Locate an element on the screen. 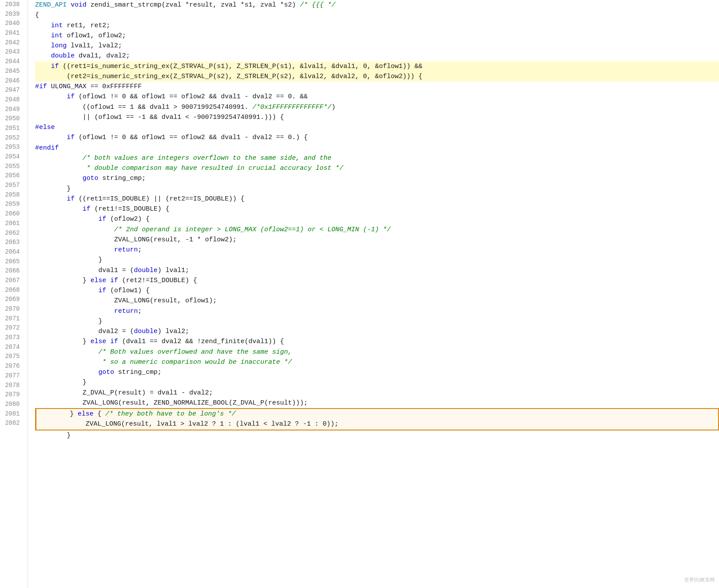 The image size is (719, 588). code-line-2062: /* 2nd operand is integer > LONG_MAX (of… is located at coordinates (377, 230).